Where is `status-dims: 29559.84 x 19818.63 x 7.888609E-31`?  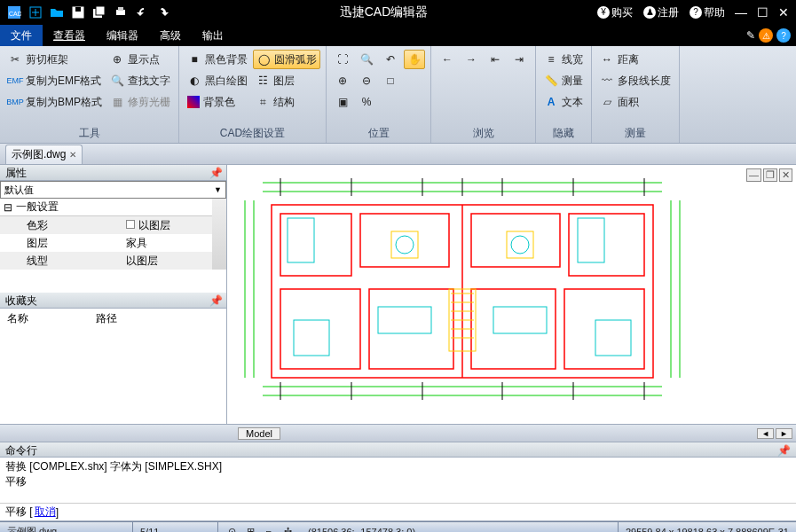
status-dims: 29559.84 x 19818.63 x 7.888609E-31 is located at coordinates (707, 527).